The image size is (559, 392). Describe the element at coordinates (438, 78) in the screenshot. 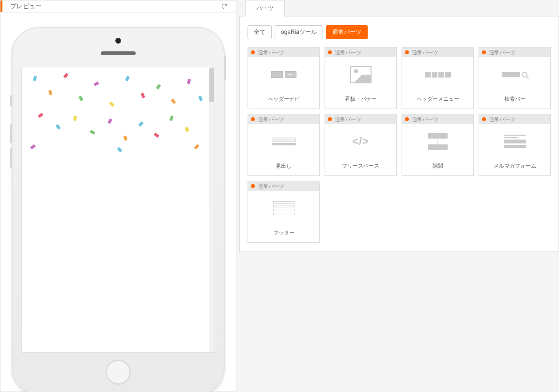

I see `card-header-menu: 通常パーツ ヘッダーメニュー` at that location.